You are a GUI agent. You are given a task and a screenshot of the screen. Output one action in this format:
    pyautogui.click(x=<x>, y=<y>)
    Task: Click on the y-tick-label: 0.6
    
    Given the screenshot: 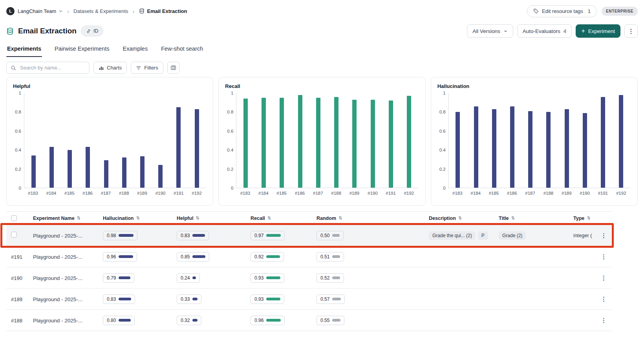 What is the action you would take?
    pyautogui.click(x=18, y=131)
    